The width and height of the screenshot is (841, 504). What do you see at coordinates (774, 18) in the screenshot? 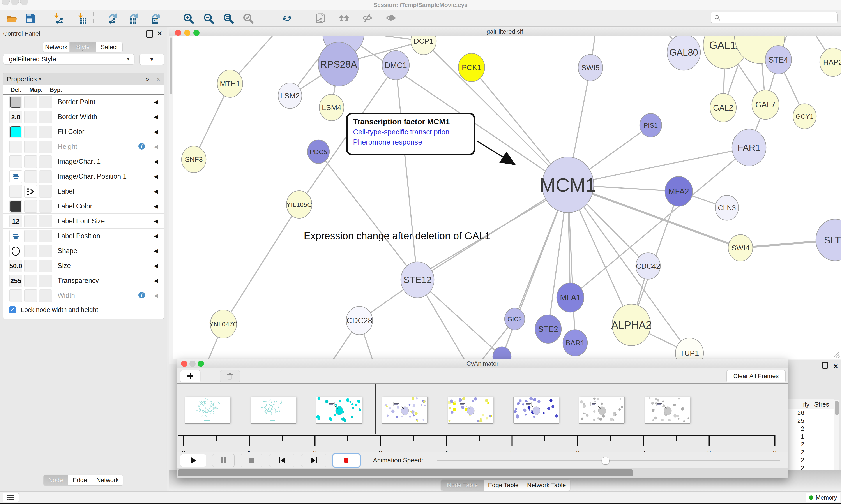
I see `search-field` at bounding box center [774, 18].